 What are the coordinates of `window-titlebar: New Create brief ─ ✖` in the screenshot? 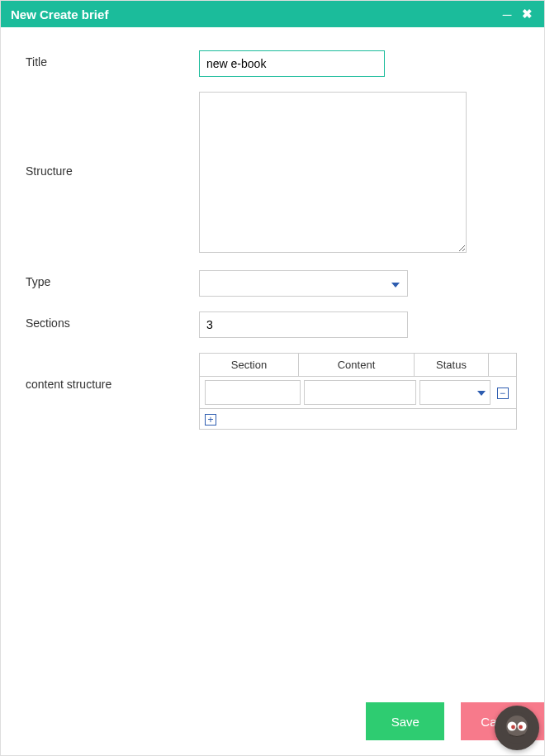 It's located at (272, 14).